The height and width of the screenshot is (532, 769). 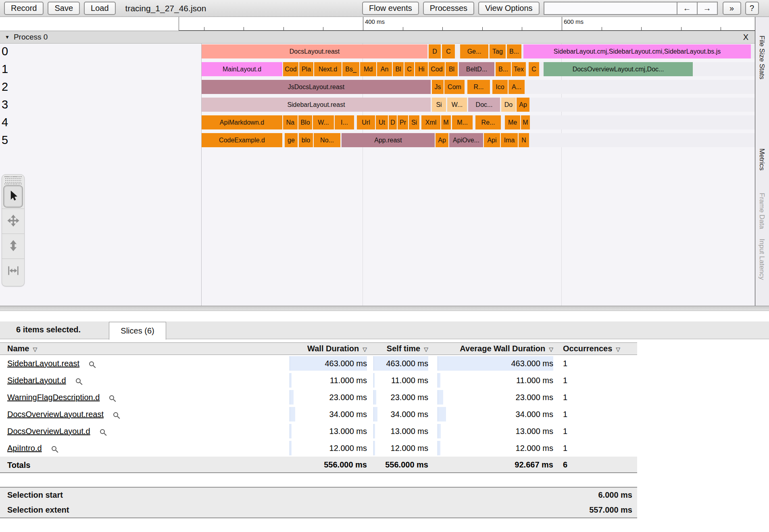 I want to click on pan-tool-button, so click(x=13, y=221).